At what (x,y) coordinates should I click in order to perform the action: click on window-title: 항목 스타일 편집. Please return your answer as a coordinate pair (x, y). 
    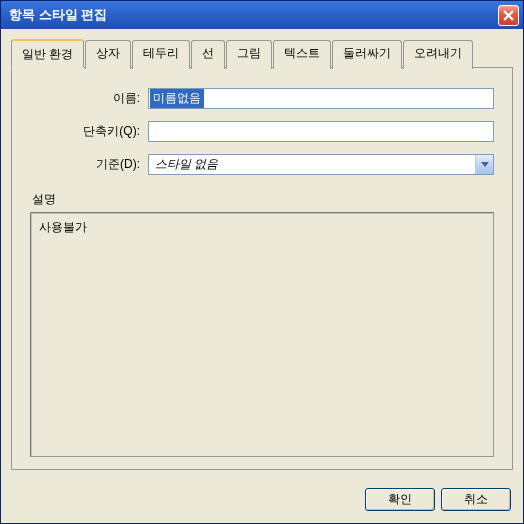
    Looking at the image, I should click on (254, 15).